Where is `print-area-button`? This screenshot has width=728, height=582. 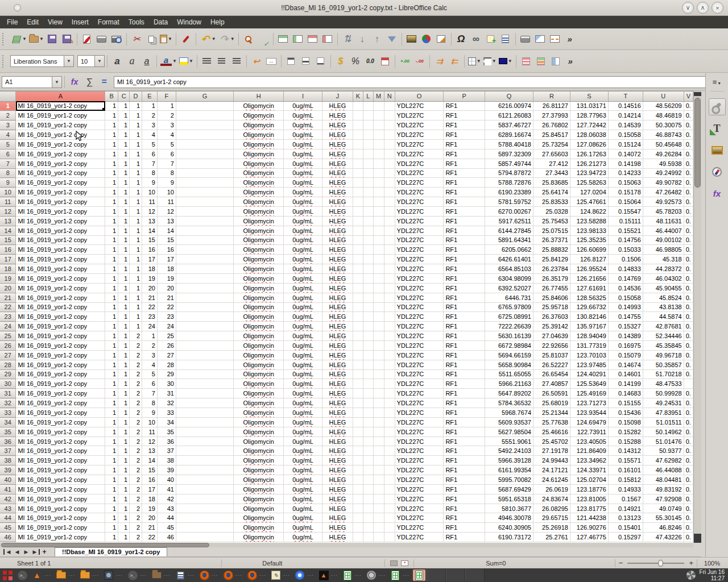
print-area-button is located at coordinates (526, 39).